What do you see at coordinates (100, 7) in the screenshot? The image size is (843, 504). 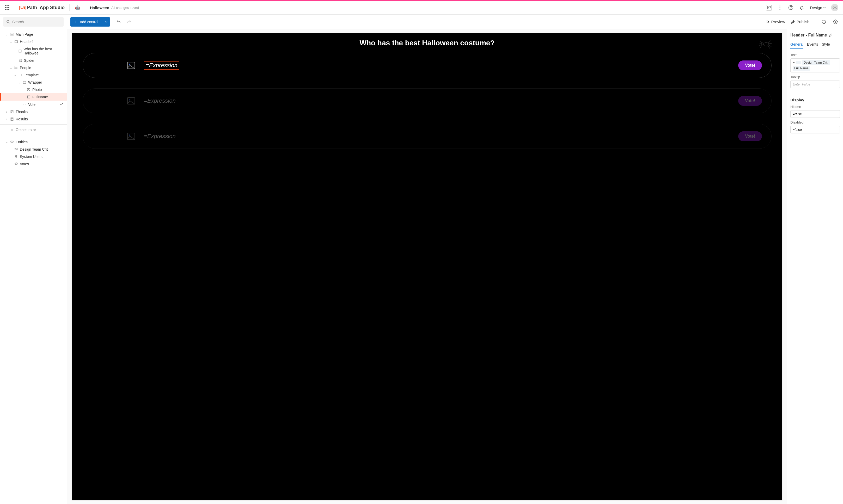 I see `app-name: Halloween` at bounding box center [100, 7].